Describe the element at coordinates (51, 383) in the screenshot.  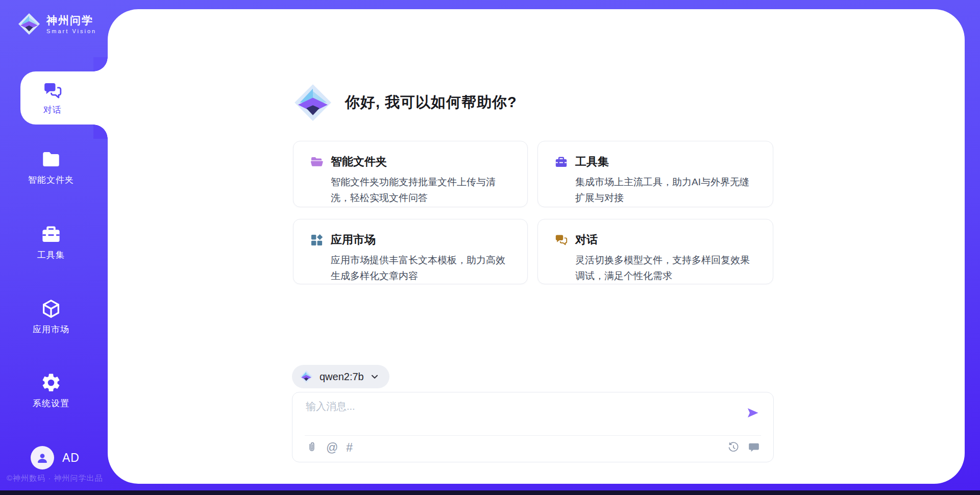
I see `gear-icon` at that location.